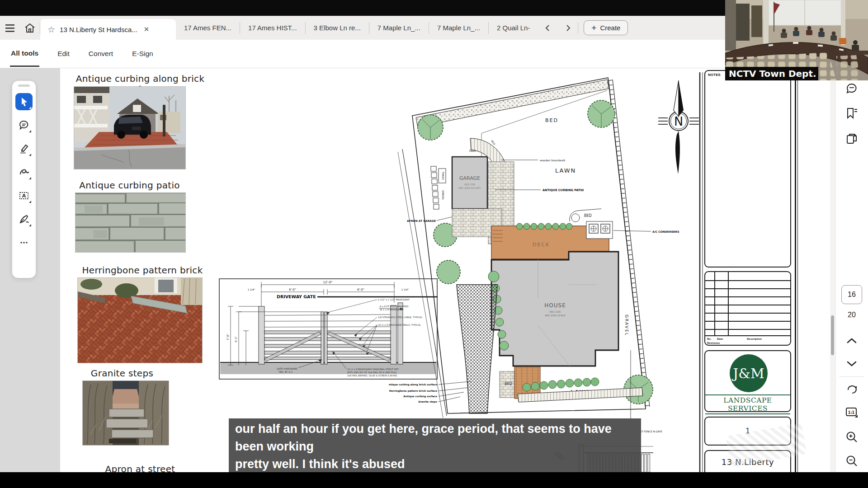 The width and height of the screenshot is (868, 488). I want to click on pen-nib-icon, so click(24, 219).